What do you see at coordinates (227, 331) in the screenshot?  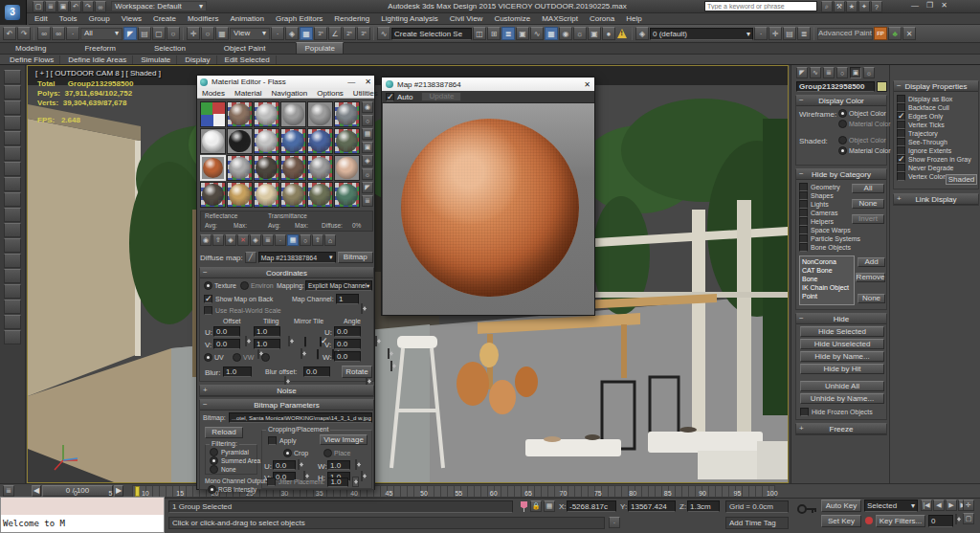 I see `u-offset-field: 0.0` at bounding box center [227, 331].